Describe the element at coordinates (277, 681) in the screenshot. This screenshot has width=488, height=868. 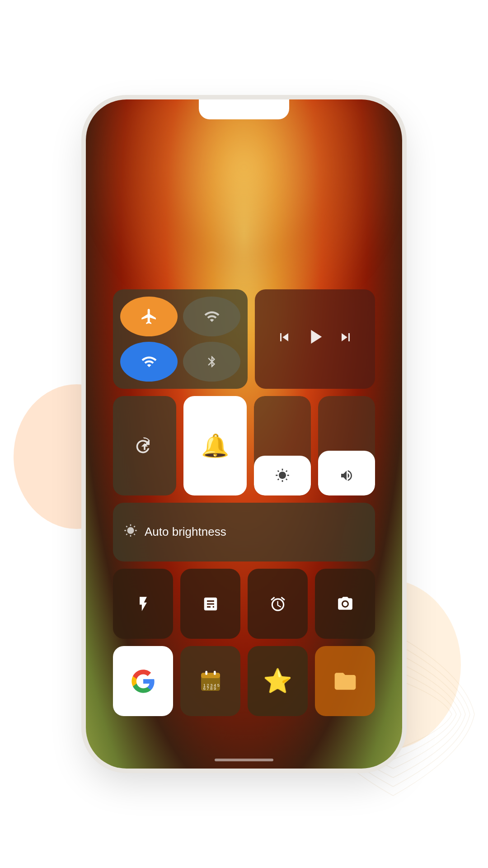
I see `superstar-app-button: ⭐` at that location.